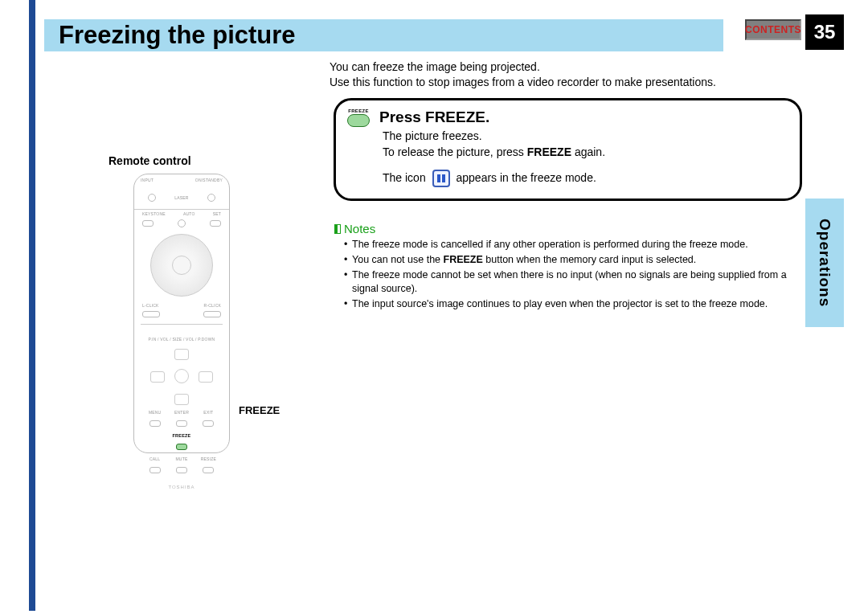 This screenshot has width=868, height=614. I want to click on freeze-key-graphic: FREEZE, so click(358, 117).